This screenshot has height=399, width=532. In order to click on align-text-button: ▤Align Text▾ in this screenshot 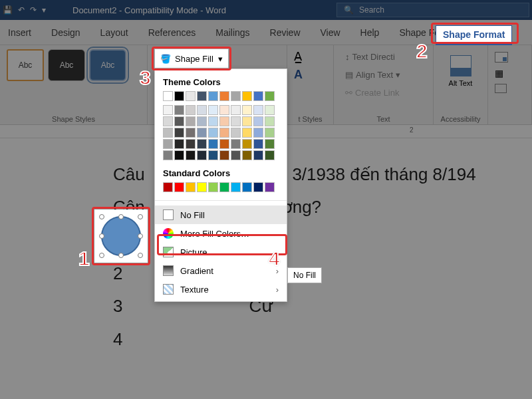, I will do `click(372, 74)`.